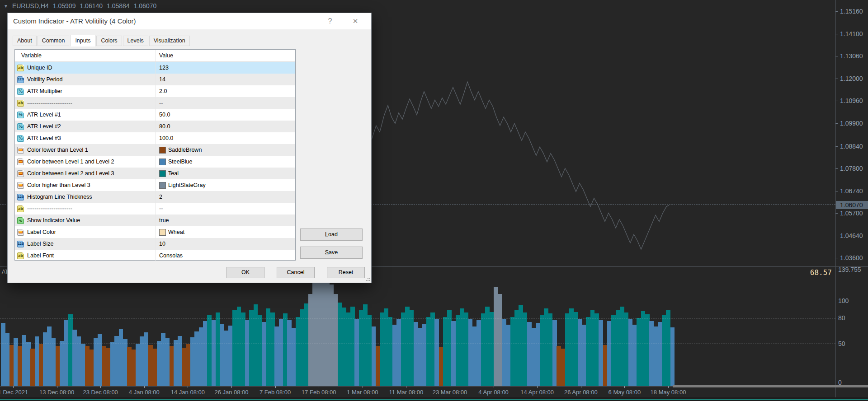 This screenshot has width=868, height=401. I want to click on load-button: Load, so click(331, 235).